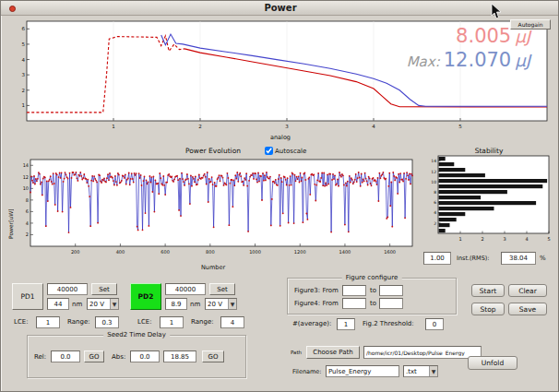 The image size is (559, 392). I want to click on max-energy-value: 12.070, so click(478, 60).